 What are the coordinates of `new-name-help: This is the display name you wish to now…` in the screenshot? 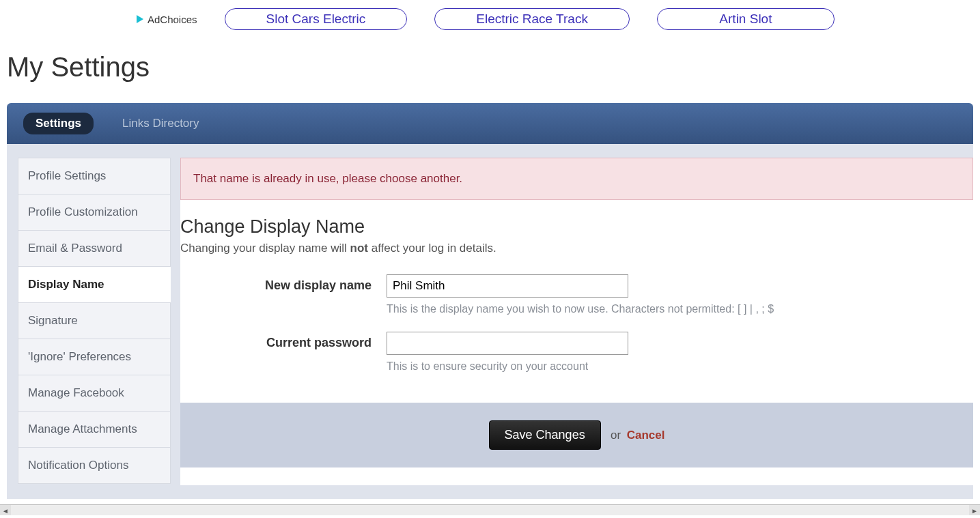 It's located at (680, 309).